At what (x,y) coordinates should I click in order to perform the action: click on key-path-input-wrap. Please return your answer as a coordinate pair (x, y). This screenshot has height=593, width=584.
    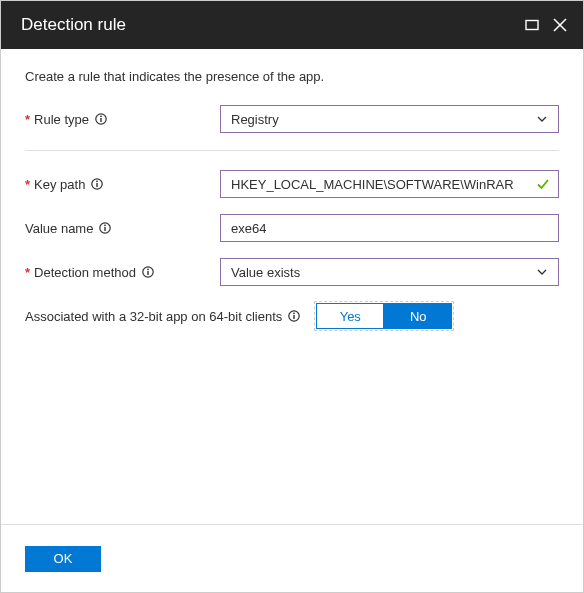
    Looking at the image, I should click on (390, 184).